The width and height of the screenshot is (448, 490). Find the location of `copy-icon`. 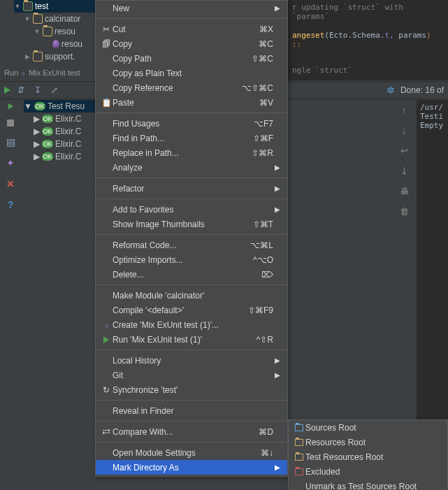

copy-icon is located at coordinates (106, 44).